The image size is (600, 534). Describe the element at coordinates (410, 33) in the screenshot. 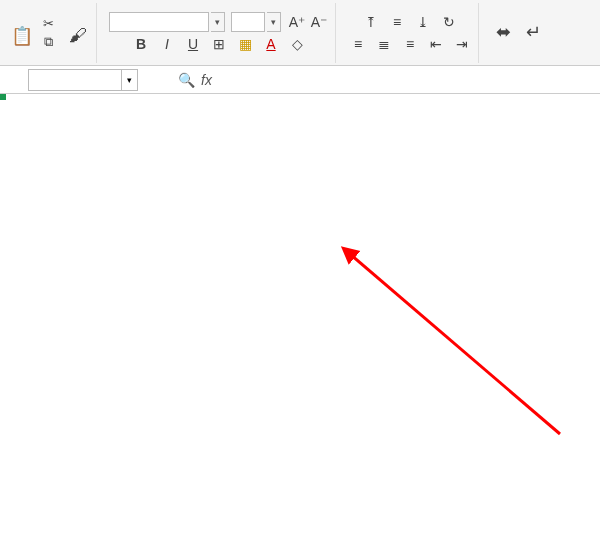

I see `alignment-group: ⤒ ≡ ⤓ ↻ ≡ ≣ ≡ ⇤ ⇥` at that location.